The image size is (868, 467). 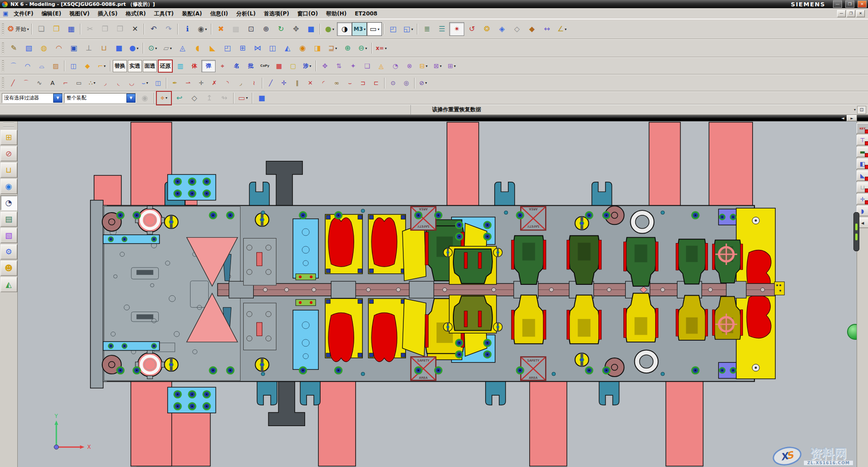 I want to click on menu-et2008: ET2008, so click(x=366, y=14).